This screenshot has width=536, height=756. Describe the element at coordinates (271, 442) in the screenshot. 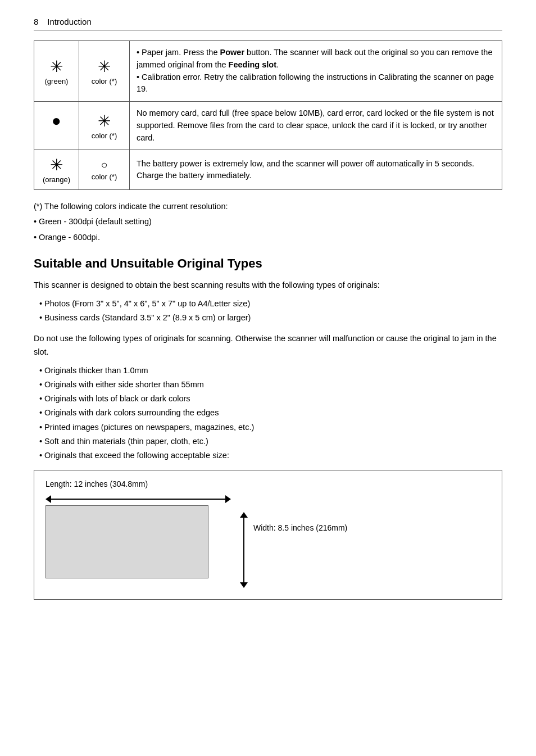

I see `list-item: Soft and thin materials (thin paper, clo…` at that location.